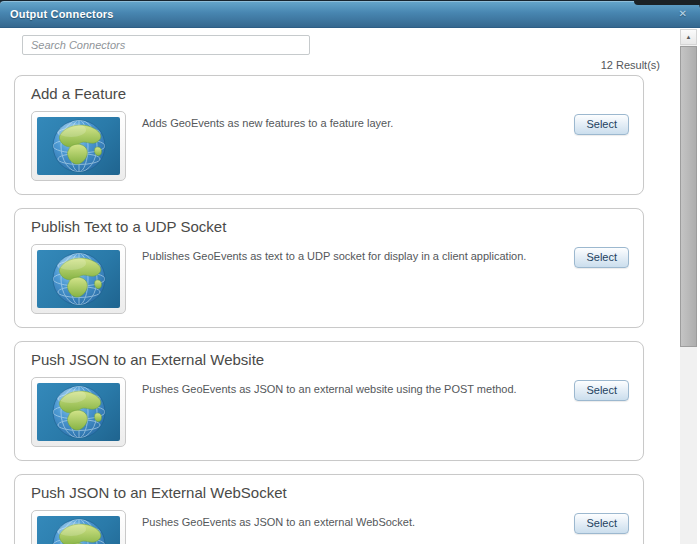 This screenshot has width=700, height=544. What do you see at coordinates (330, 65) in the screenshot?
I see `results-count: 12 Result(s)` at bounding box center [330, 65].